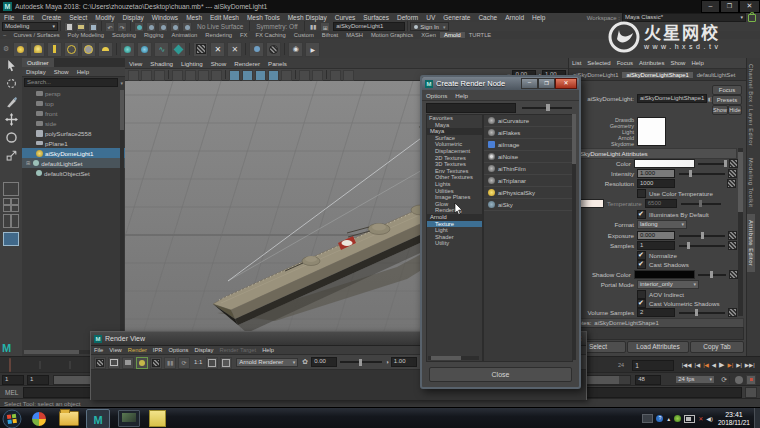 This screenshot has width=760, height=428. I want to click on outliner-item-pplane: pPlane1, so click(74, 143).